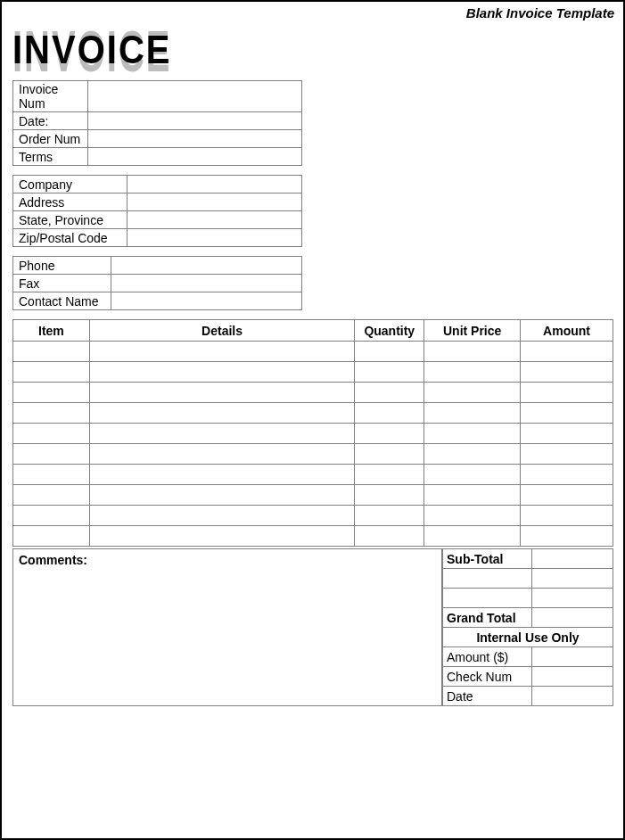 The height and width of the screenshot is (840, 625). What do you see at coordinates (51, 139) in the screenshot?
I see `label-order-num: Order Num` at bounding box center [51, 139].